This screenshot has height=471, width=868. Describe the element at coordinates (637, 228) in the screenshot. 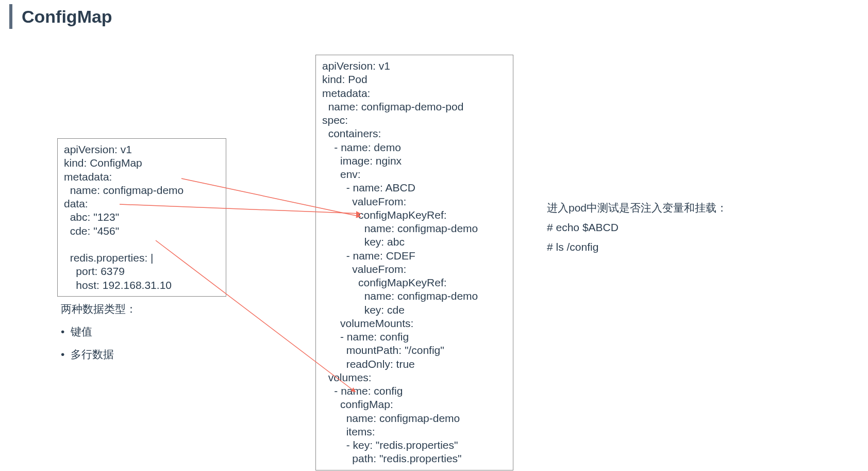

I see `right-notes-line-0: # echo $ABCD` at that location.